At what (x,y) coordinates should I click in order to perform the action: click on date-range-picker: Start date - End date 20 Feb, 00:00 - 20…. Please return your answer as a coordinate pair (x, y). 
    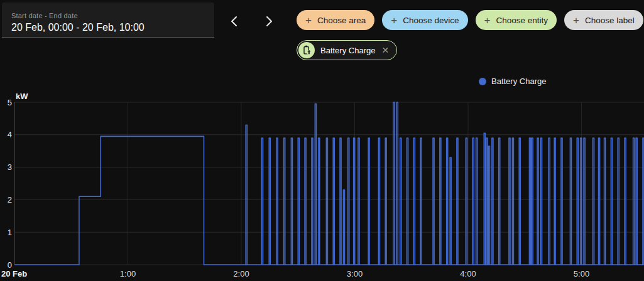
    Looking at the image, I should click on (108, 20).